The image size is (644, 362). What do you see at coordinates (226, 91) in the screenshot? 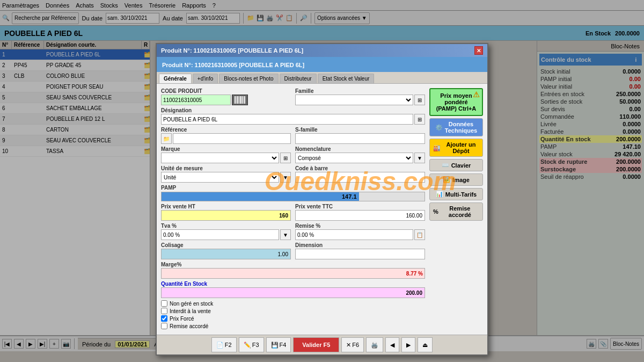
I see `code-produit-label: CODE PRODUIT` at bounding box center [226, 91].